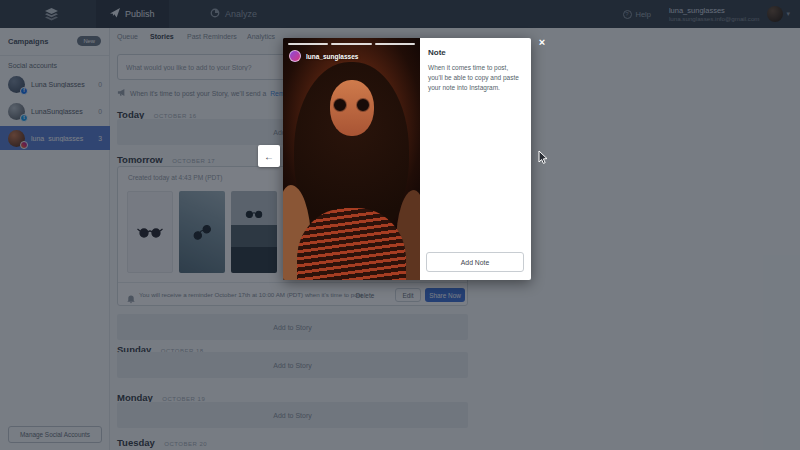 This screenshot has height=450, width=800. I want to click on story-username: luna_sunglasses, so click(332, 56).